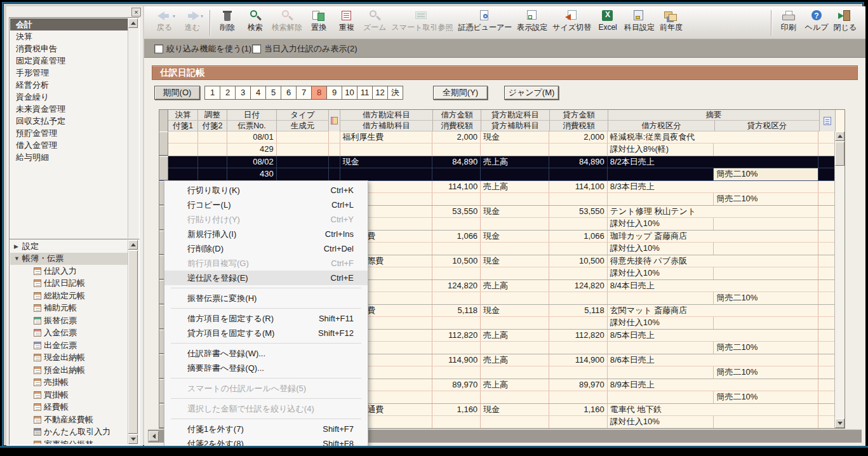  What do you see at coordinates (457, 236) in the screenshot?
I see `cell-debit-amount: 1,066` at bounding box center [457, 236].